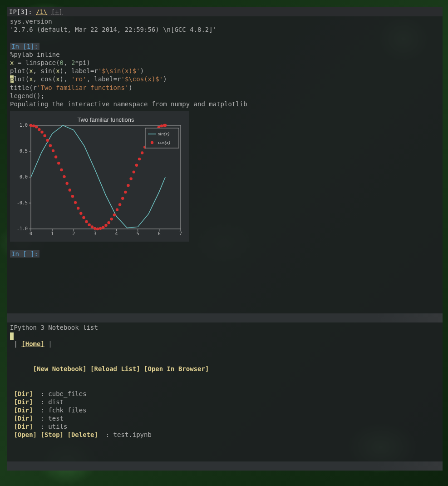 The height and width of the screenshot is (486, 448). Describe the element at coordinates (33, 344) in the screenshot. I see `home-link: [Home]` at that location.